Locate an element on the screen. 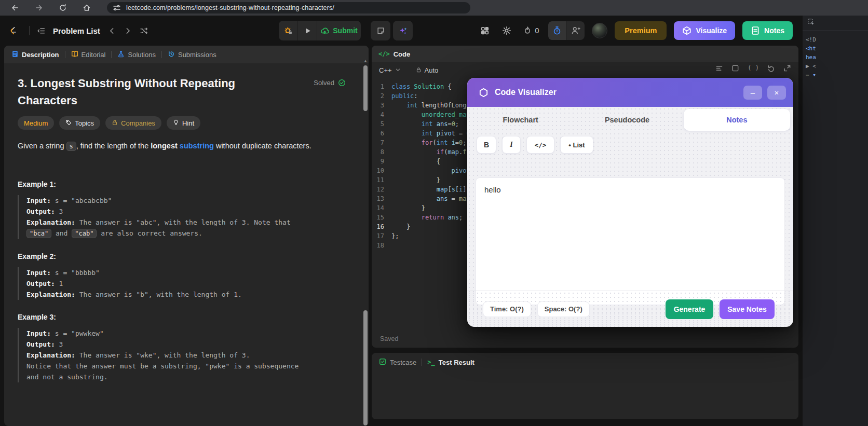 The image size is (868, 426). debug-button is located at coordinates (289, 31).